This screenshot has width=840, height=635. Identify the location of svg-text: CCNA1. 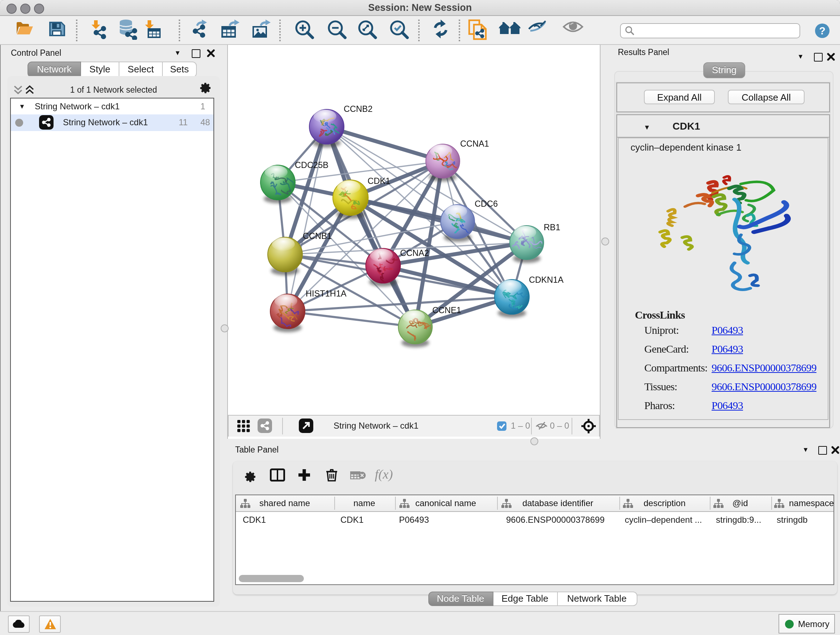
(475, 144).